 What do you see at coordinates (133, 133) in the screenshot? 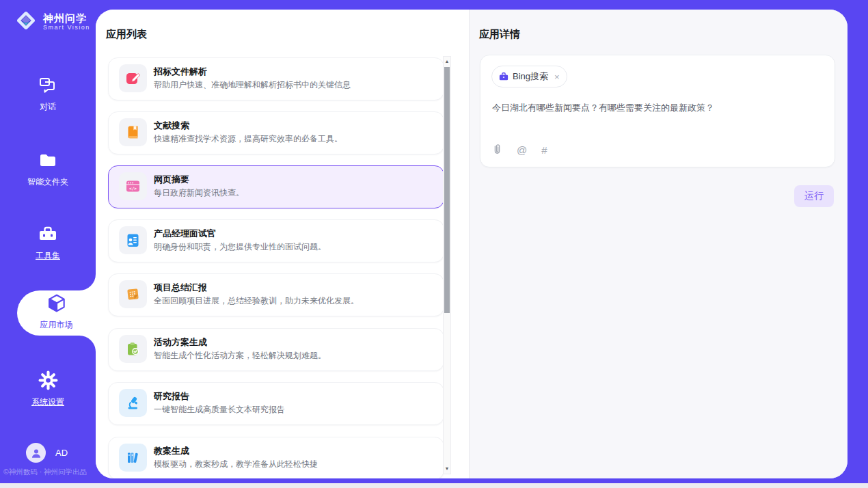
I see `book-icon` at bounding box center [133, 133].